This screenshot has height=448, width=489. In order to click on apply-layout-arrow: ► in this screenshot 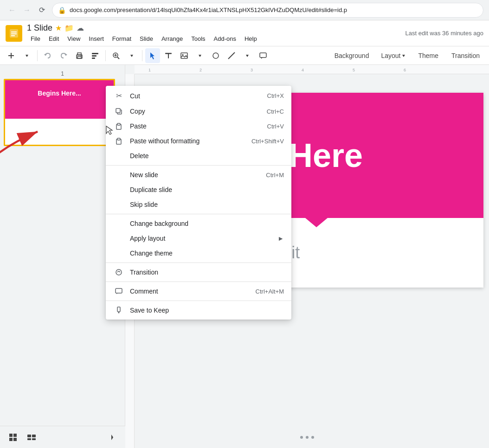, I will do `click(281, 238)`.